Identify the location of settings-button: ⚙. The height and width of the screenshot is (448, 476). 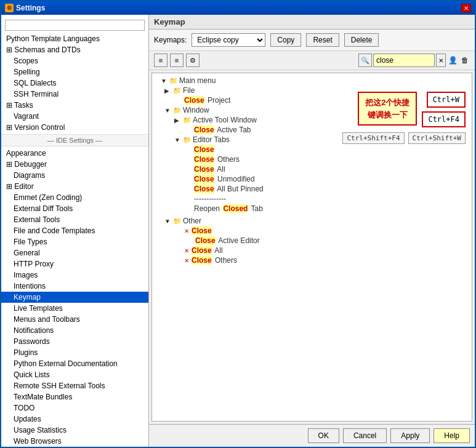
(193, 60).